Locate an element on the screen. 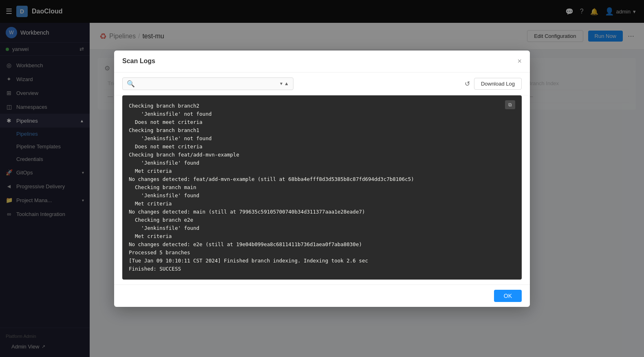  search-nav-arrows: ▾ ▲ is located at coordinates (285, 84).